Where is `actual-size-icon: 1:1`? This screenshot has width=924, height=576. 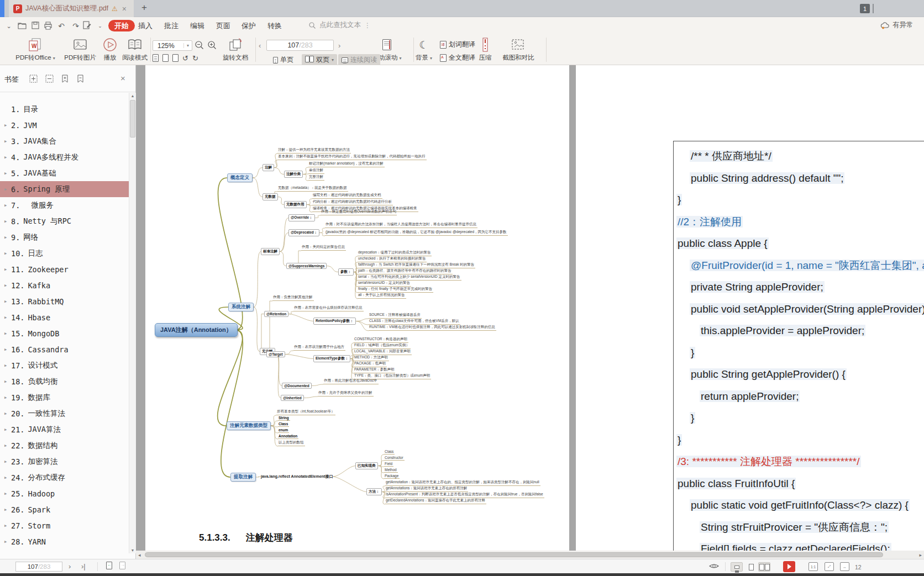 actual-size-icon: 1:1 is located at coordinates (813, 567).